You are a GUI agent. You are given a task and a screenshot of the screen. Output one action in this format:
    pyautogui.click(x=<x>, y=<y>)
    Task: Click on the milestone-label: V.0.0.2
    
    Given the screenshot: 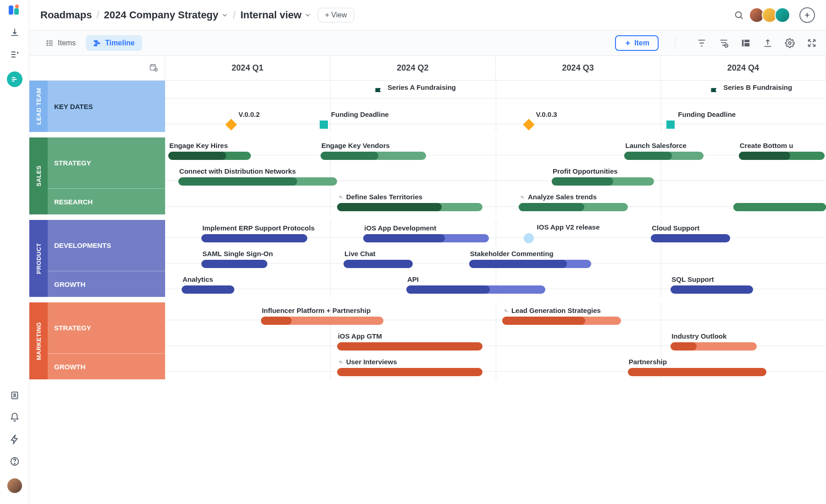 What is the action you would take?
    pyautogui.click(x=249, y=115)
    